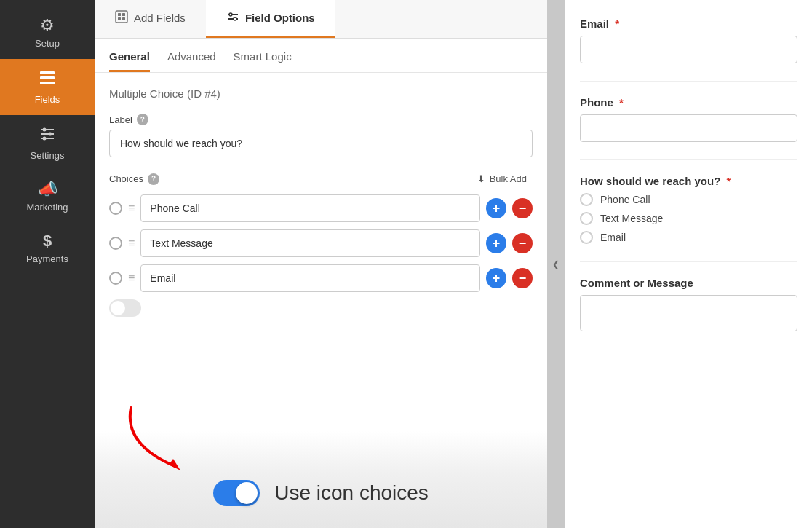  What do you see at coordinates (688, 313) in the screenshot?
I see `preview-comment-input` at bounding box center [688, 313].